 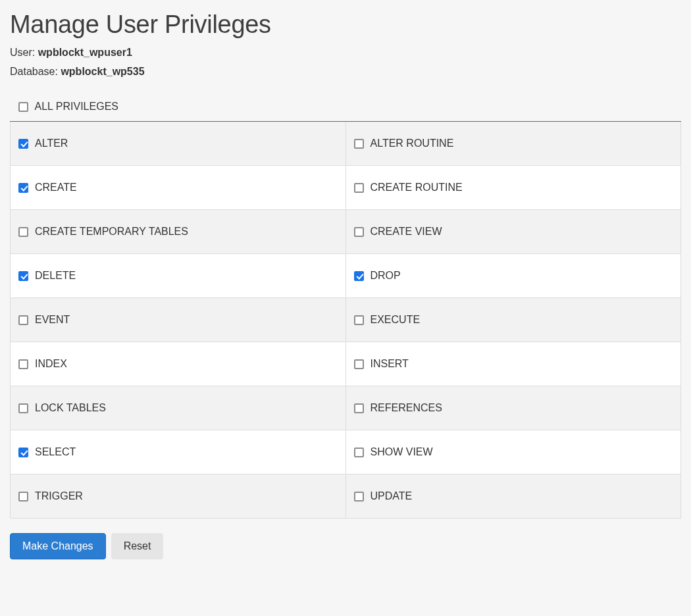 What do you see at coordinates (51, 364) in the screenshot?
I see `label-index: INDEX` at bounding box center [51, 364].